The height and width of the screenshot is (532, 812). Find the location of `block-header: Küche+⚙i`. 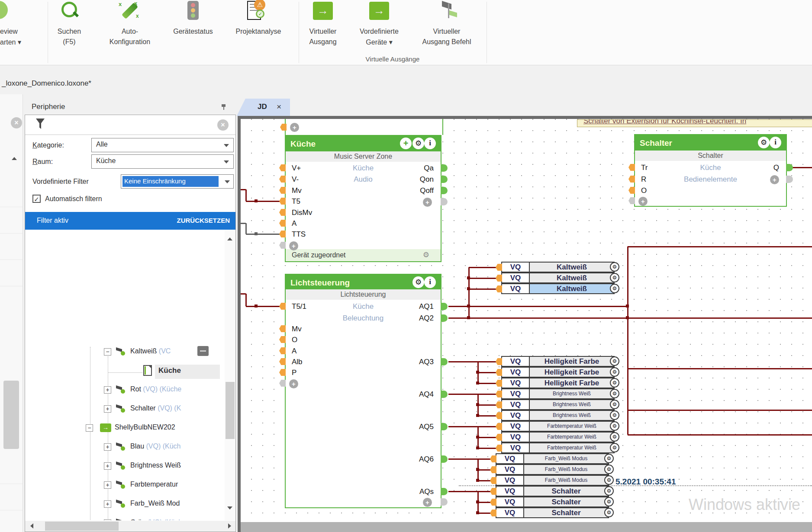

block-header: Küche+⚙i is located at coordinates (363, 144).